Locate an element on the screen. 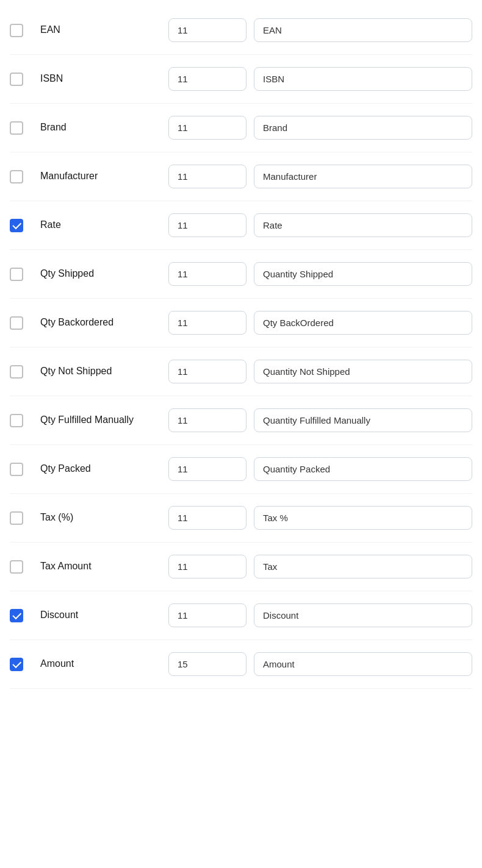 This screenshot has width=482, height=868. number-cell-tax-percent is located at coordinates (211, 518).